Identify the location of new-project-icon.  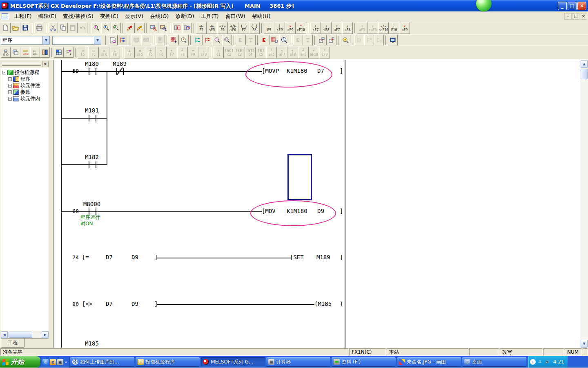
(6, 28).